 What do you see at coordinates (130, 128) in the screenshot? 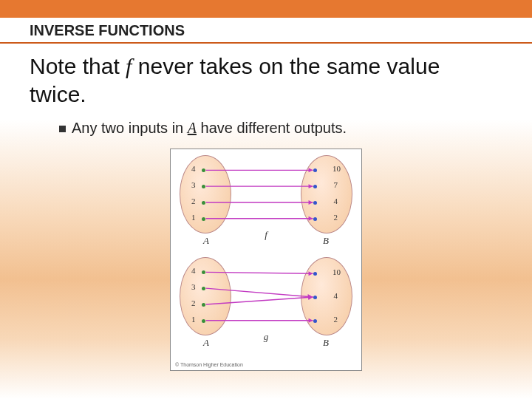
I see `bullet-pre: Any two inputs in` at bounding box center [130, 128].